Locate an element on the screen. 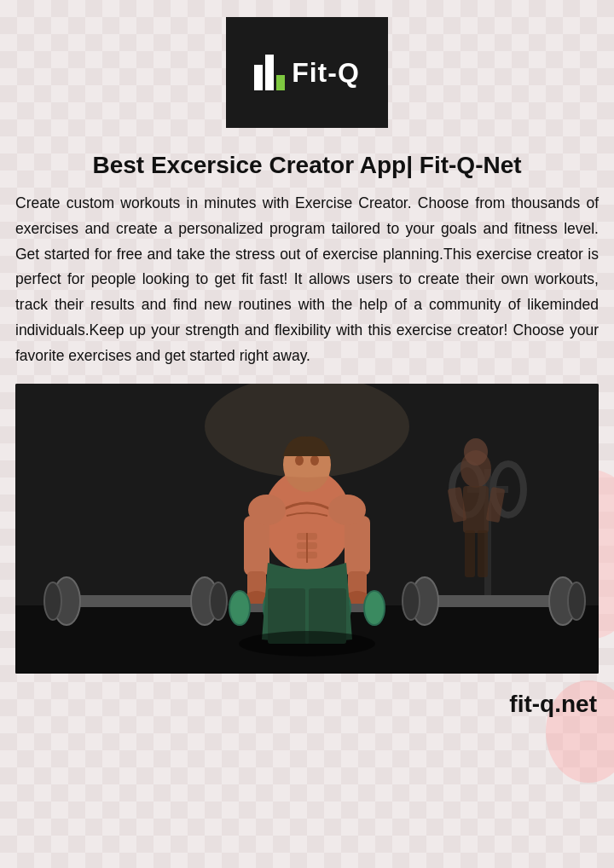  footer: fit-q.net is located at coordinates (307, 708).